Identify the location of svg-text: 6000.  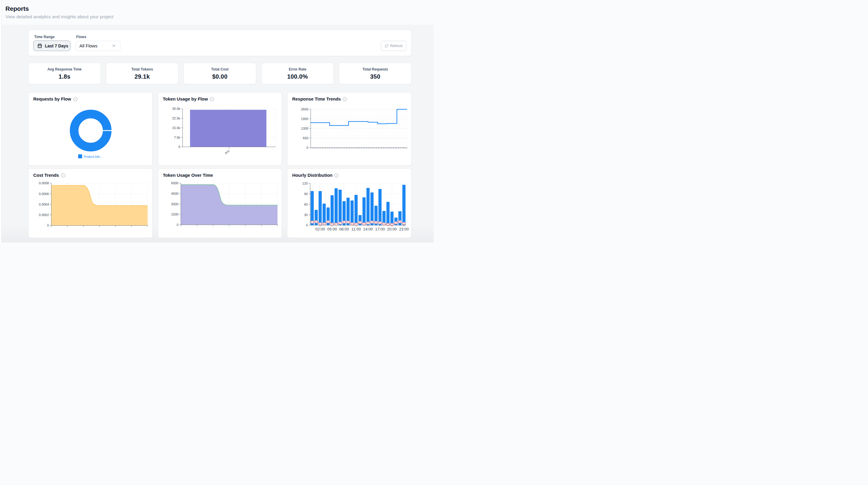
(175, 183).